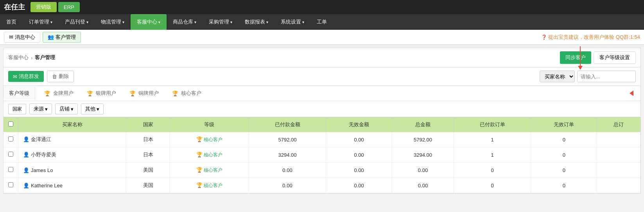 The height and width of the screenshot is (212, 644). What do you see at coordinates (492, 155) in the screenshot?
I see `row-paid-orders: 1` at bounding box center [492, 155].